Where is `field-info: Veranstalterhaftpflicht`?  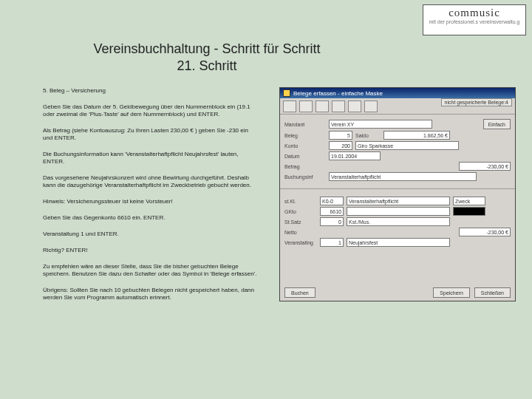 field-info: Veranstalterhaftpflicht is located at coordinates (403, 177).